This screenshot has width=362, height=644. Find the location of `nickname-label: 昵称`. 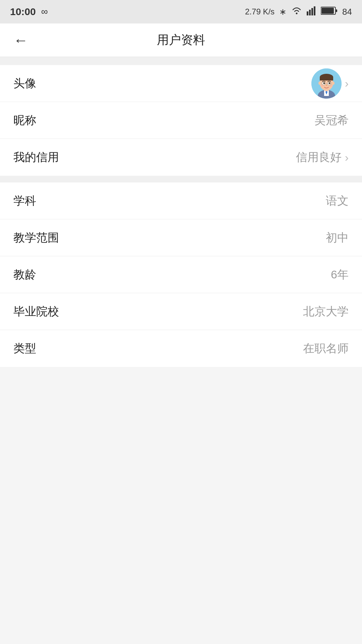

nickname-label: 昵称 is located at coordinates (25, 120).